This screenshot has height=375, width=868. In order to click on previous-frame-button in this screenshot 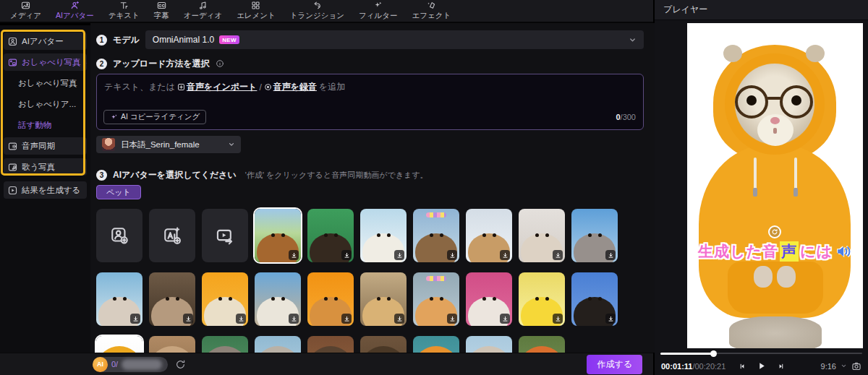, I will do `click(742, 366)`.